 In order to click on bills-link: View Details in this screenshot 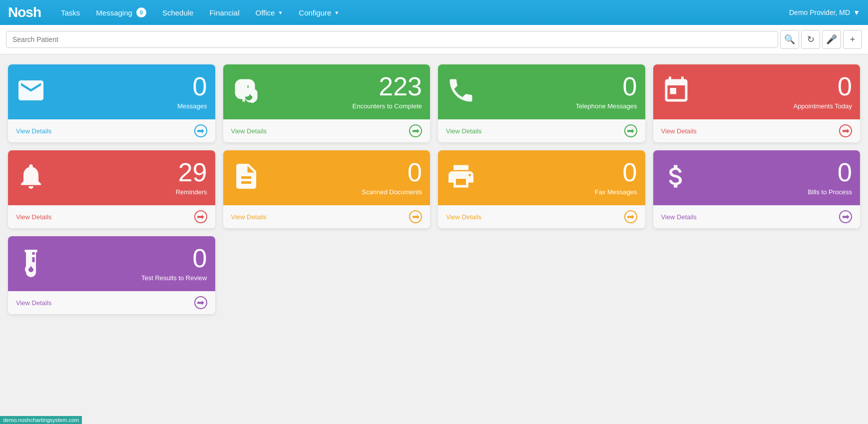, I will do `click(679, 217)`.